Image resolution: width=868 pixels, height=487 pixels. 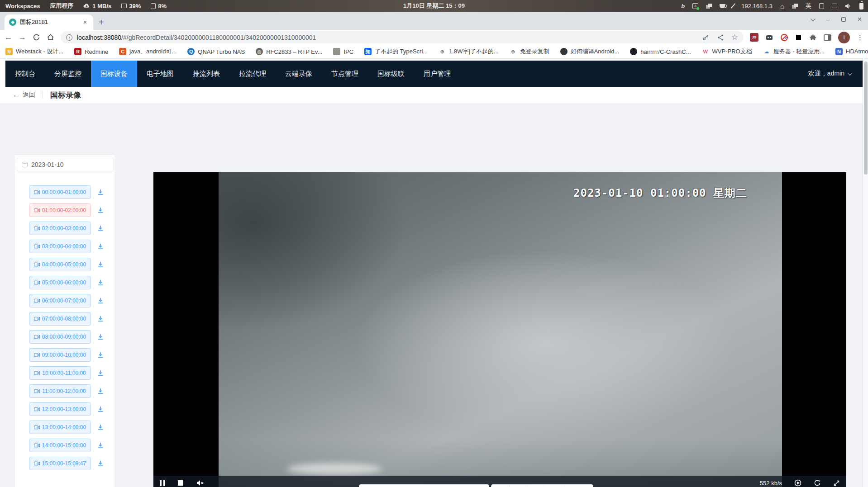 What do you see at coordinates (469, 52) in the screenshot?
I see `bookmark-item: ⊕ 1.8W字|了不起的...` at bounding box center [469, 52].